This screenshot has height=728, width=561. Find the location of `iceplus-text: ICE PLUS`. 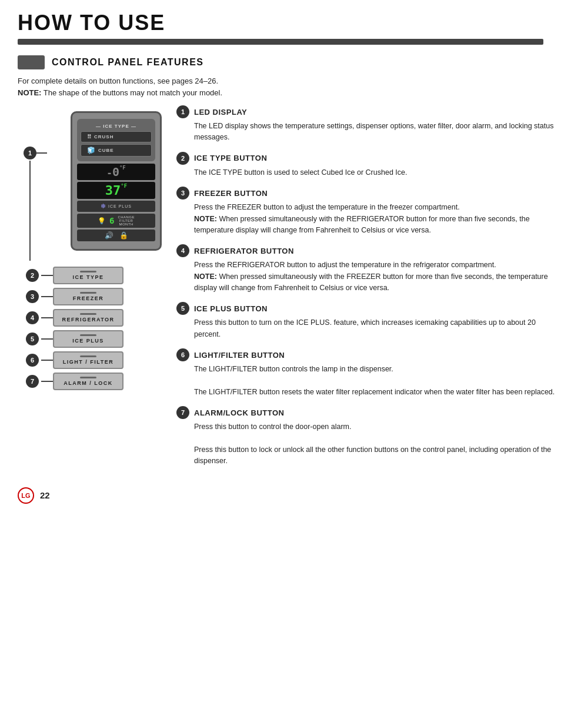

iceplus-text: ICE PLUS is located at coordinates (120, 206).